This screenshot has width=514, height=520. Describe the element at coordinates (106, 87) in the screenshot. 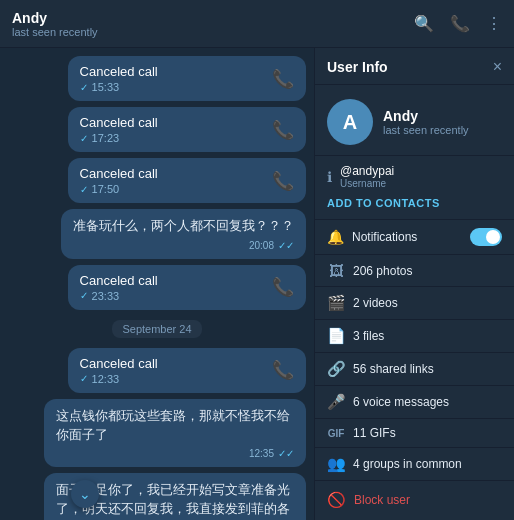

I see `call-time-1: 15:33` at that location.